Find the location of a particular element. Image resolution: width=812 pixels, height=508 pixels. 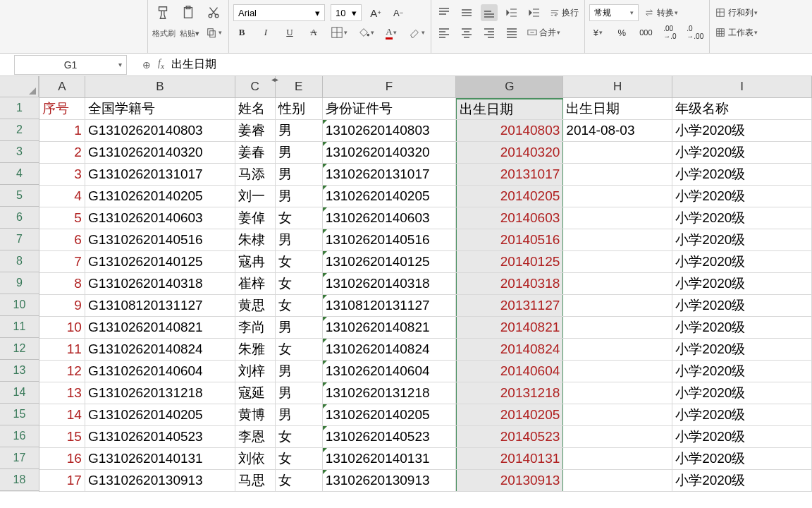

cell: 姜春 is located at coordinates (255, 152).